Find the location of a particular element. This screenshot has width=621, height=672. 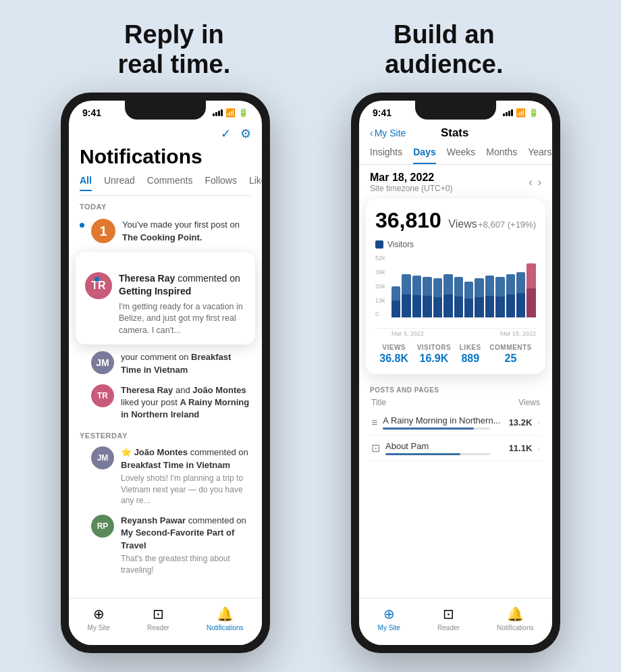

nav-reader: ⊡ Reader is located at coordinates (158, 619).